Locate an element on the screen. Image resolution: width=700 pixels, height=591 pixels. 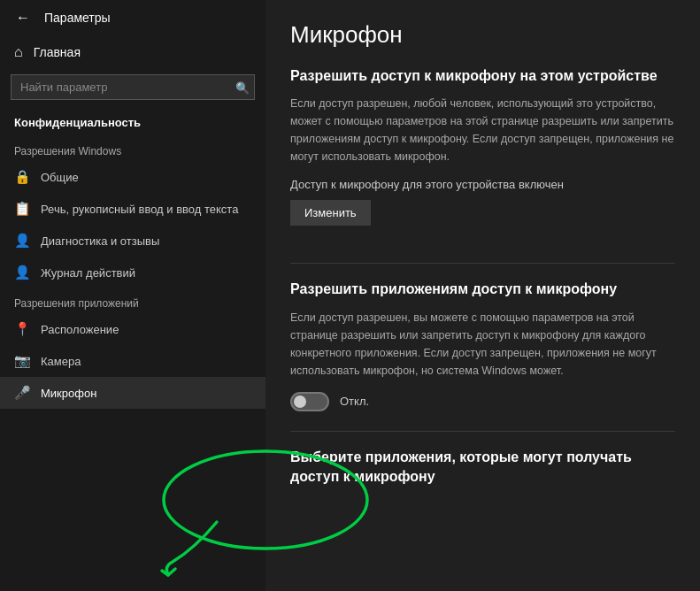
home-icon: ⌂ is located at coordinates (19, 52).